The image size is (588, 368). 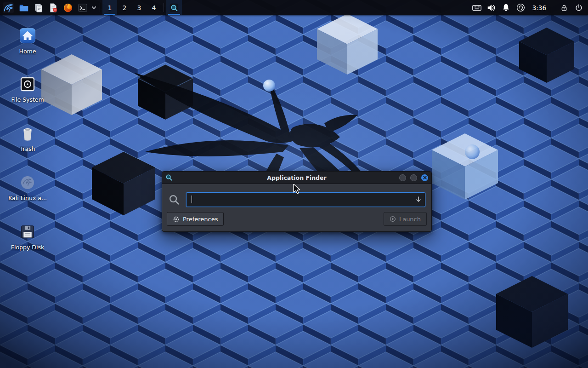 I want to click on application-finder-icon, so click(x=169, y=178).